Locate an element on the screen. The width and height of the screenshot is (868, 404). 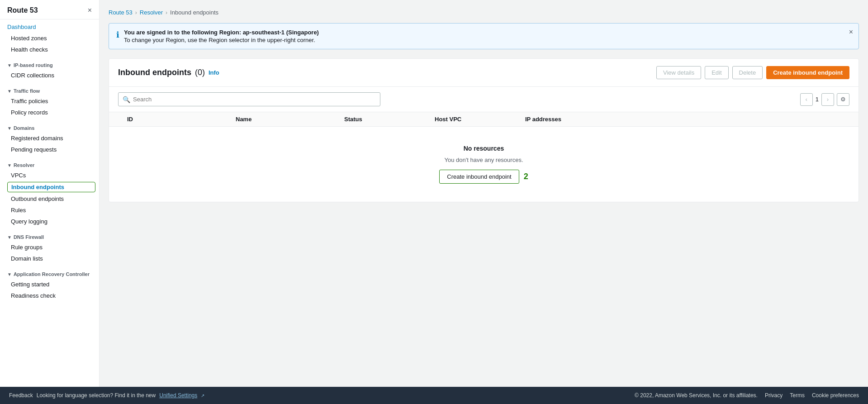
table-col-host-vpc: Host VPC is located at coordinates (480, 119).